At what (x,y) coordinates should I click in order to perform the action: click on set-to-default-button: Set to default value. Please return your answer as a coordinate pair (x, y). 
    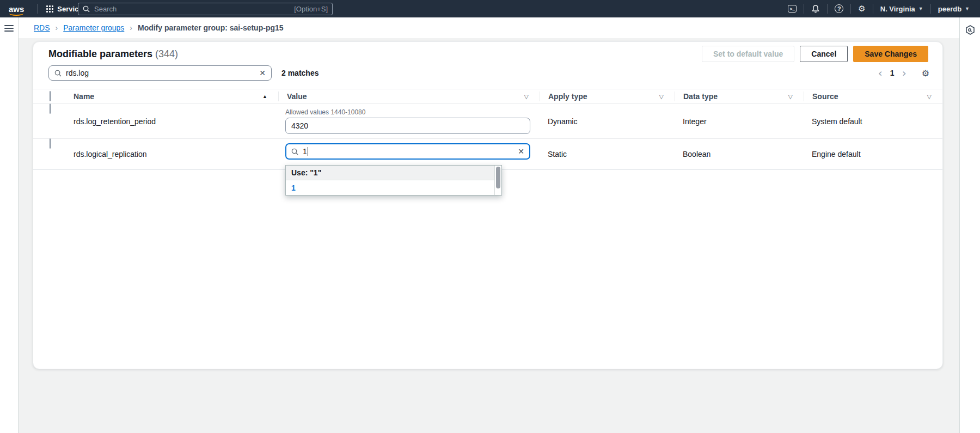
    Looking at the image, I should click on (748, 54).